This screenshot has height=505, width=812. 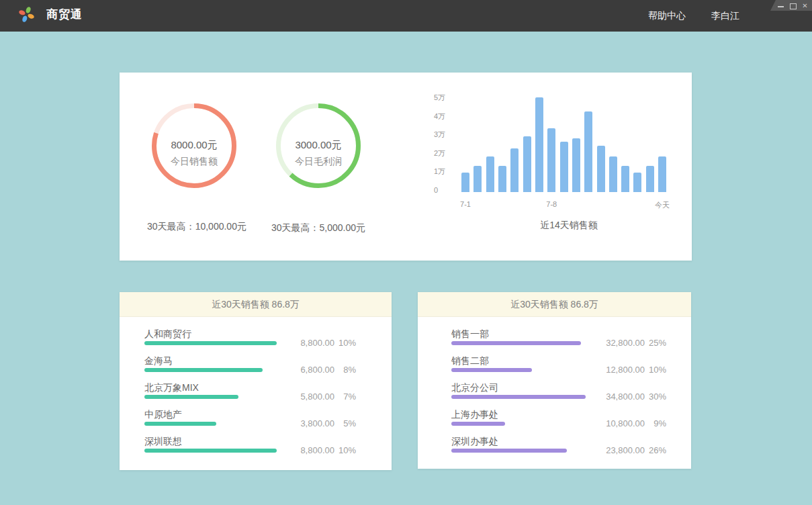 What do you see at coordinates (328, 370) in the screenshot?
I see `item-values: 6,800.008%` at bounding box center [328, 370].